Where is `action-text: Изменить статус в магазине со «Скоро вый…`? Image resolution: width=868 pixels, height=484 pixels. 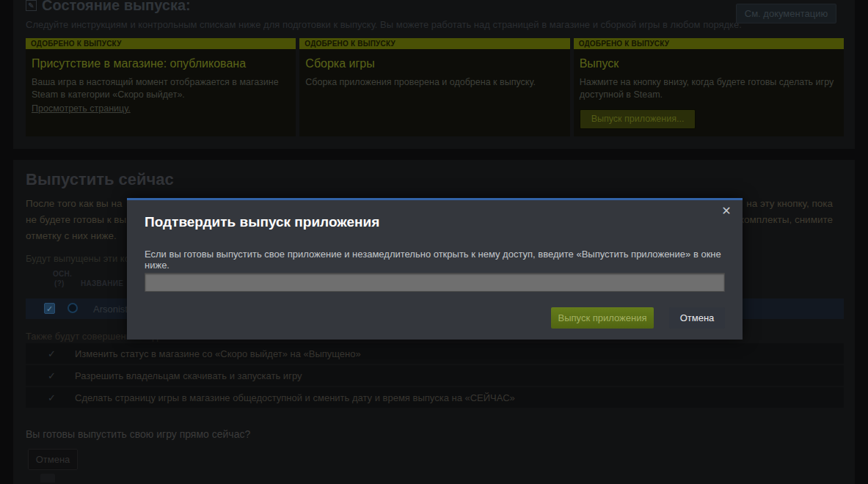 action-text: Изменить статус в магазине со «Скоро вый… is located at coordinates (218, 353).